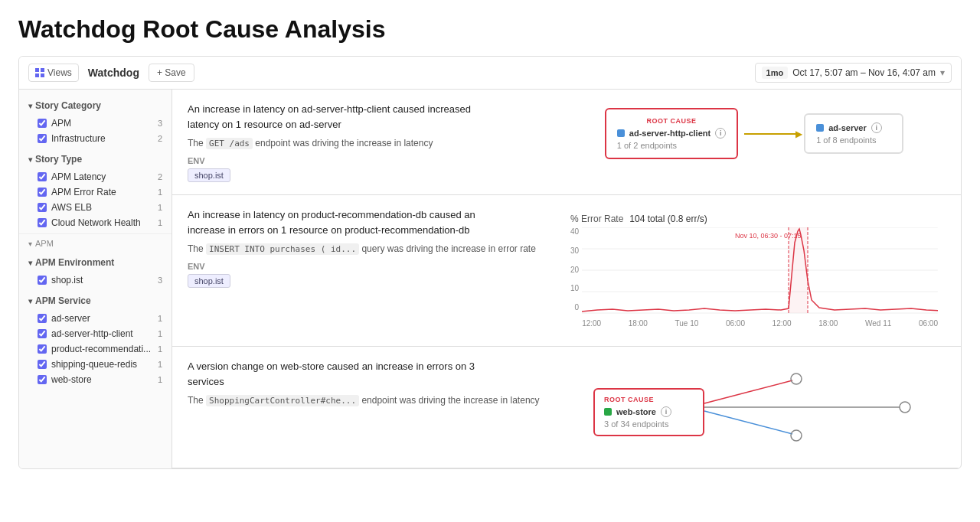 The height and width of the screenshot is (522, 980). Describe the element at coordinates (341, 222) in the screenshot. I see `story-2-title: An increase in latency on product-recomm…` at that location.